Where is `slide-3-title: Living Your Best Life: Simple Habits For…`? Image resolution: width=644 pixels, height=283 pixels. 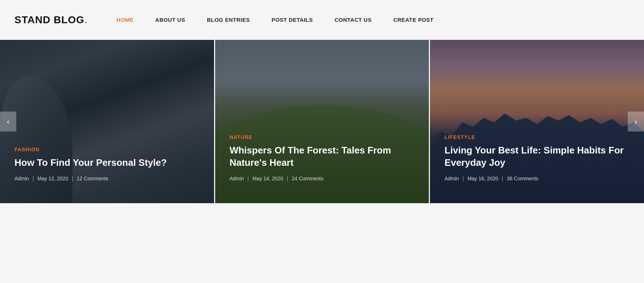 slide-3-title: Living Your Best Life: Simple Habits For… is located at coordinates (537, 157).